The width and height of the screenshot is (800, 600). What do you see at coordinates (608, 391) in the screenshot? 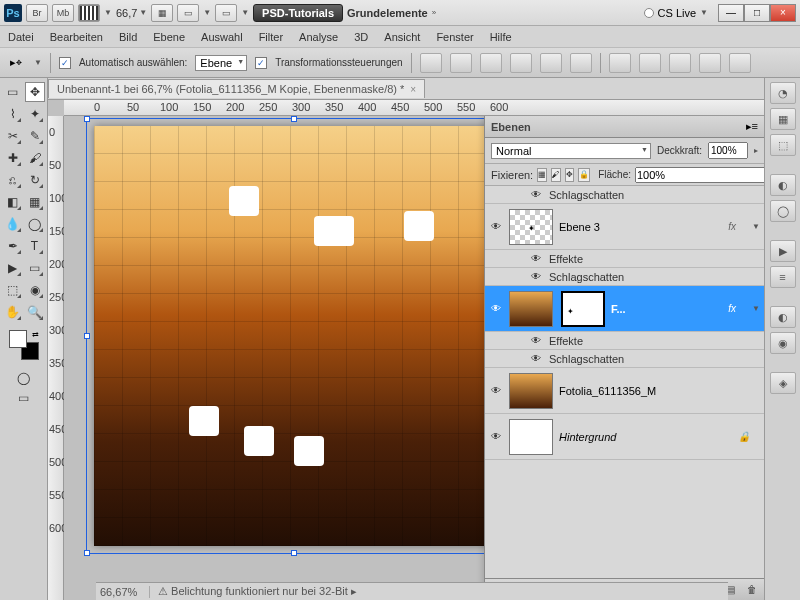
I see `layer-name: Fotolia_6111356_M` at bounding box center [608, 391].